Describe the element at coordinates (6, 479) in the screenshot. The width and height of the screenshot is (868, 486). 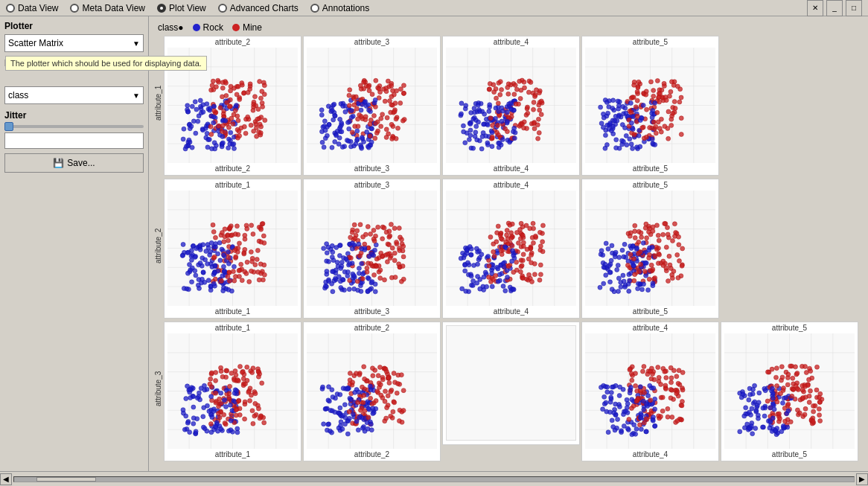
I see `scroll-left-btn: ◀` at that location.